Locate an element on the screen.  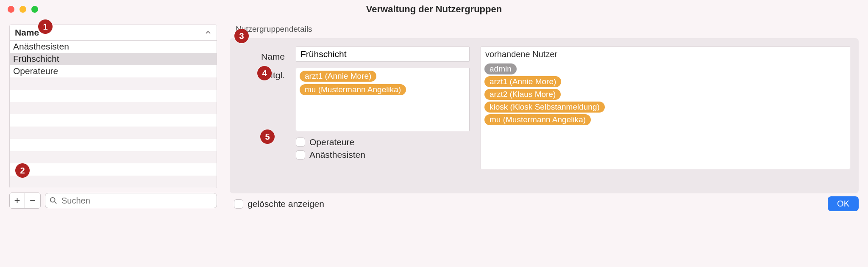
group-row: Anästhesisten is located at coordinates (113, 47).